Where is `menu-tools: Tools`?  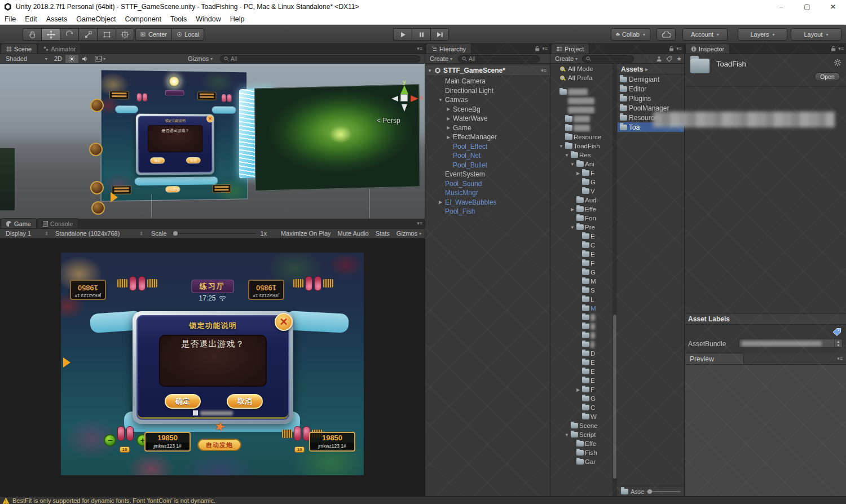 menu-tools: Tools is located at coordinates (178, 19).